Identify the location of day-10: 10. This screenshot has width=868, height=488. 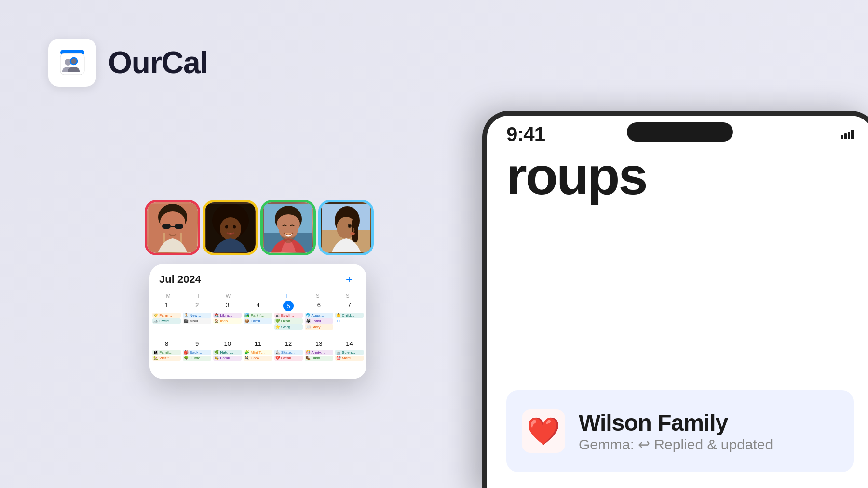
(228, 344).